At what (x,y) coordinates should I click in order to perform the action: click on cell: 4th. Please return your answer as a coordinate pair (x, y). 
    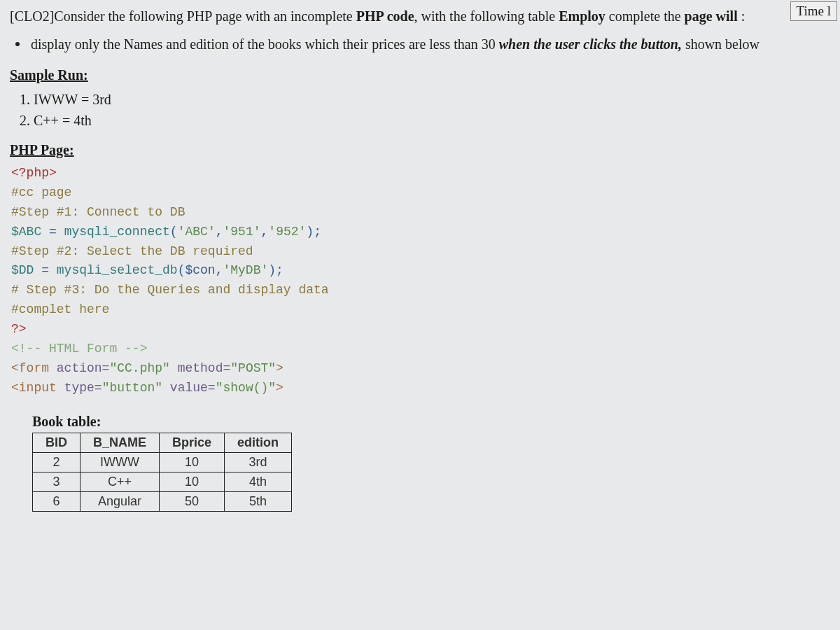
    Looking at the image, I should click on (258, 482).